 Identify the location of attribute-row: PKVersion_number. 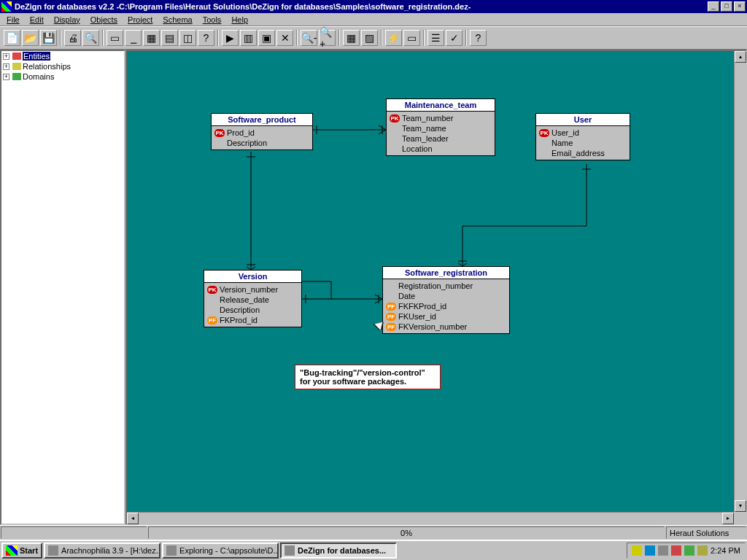
(252, 289).